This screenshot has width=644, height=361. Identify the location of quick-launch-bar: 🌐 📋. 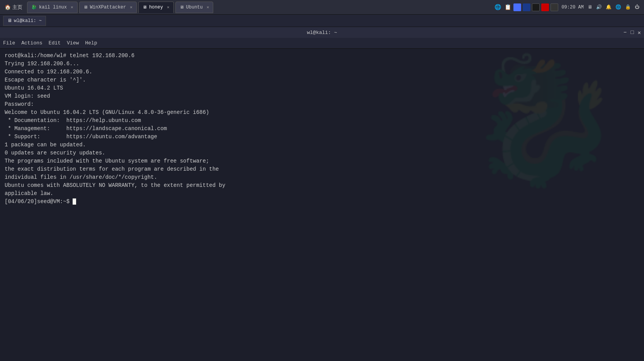
(526, 7).